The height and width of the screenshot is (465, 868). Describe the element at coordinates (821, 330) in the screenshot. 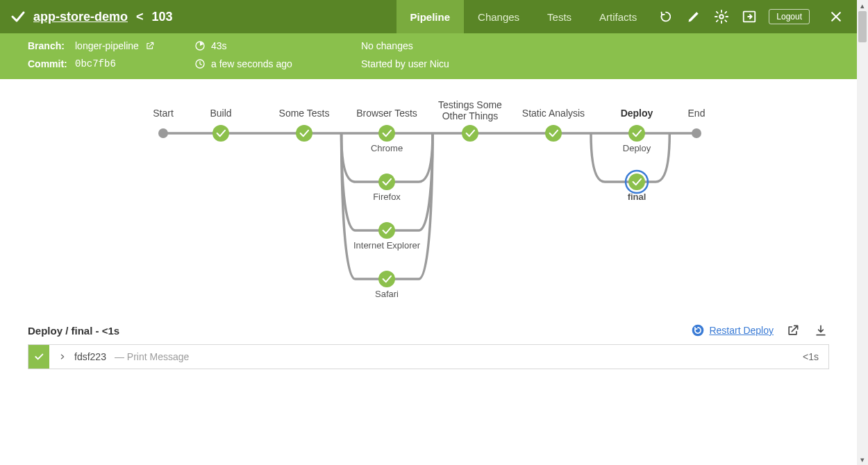

I see `download-icon` at that location.